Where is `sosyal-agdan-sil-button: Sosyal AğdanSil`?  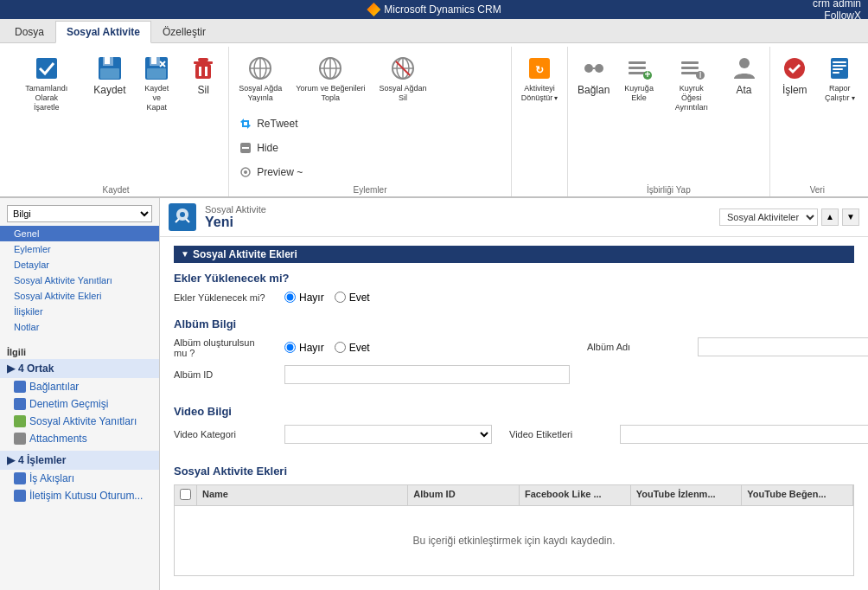
sosyal-agdan-sil-button: Sosyal AğdanSil is located at coordinates (403, 79).